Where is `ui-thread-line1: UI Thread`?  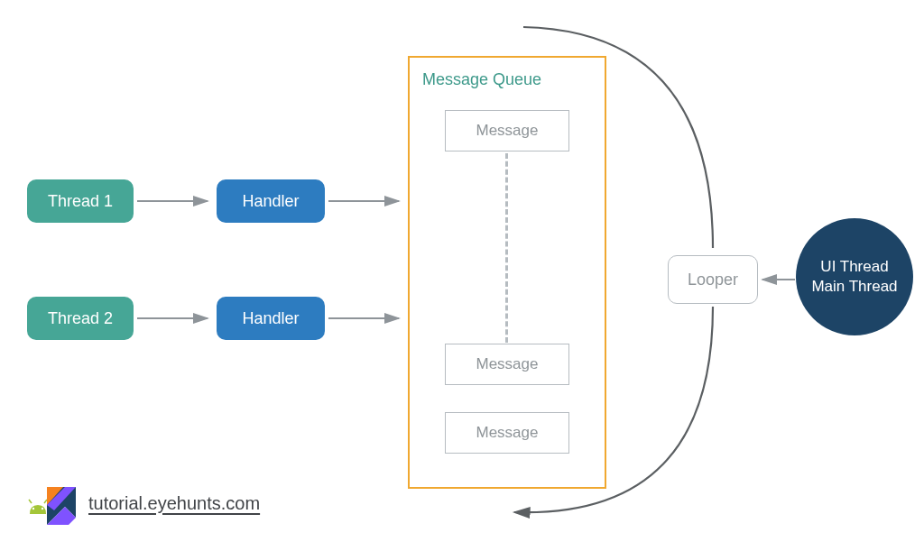 ui-thread-line1: UI Thread is located at coordinates (854, 267).